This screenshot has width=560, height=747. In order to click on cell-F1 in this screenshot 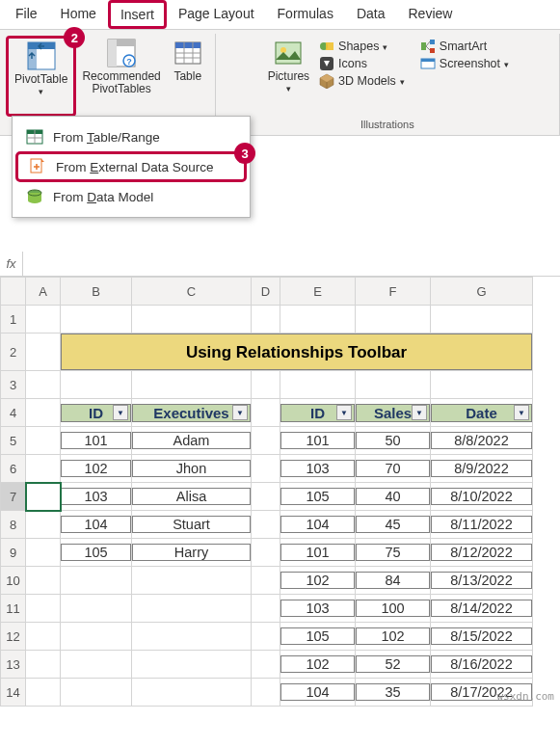, I will do `click(393, 320)`.